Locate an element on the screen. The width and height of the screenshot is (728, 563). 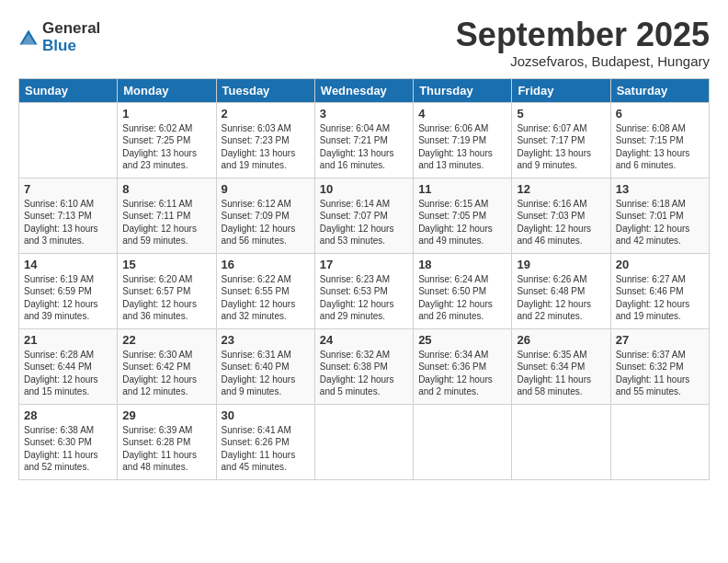
day-number: 24 is located at coordinates (364, 340).